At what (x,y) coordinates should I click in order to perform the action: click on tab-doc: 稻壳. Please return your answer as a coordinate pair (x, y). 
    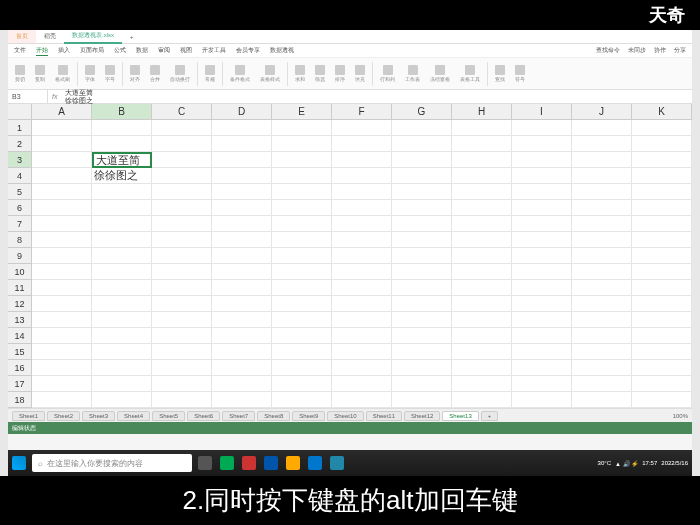
    Looking at the image, I should click on (50, 36).